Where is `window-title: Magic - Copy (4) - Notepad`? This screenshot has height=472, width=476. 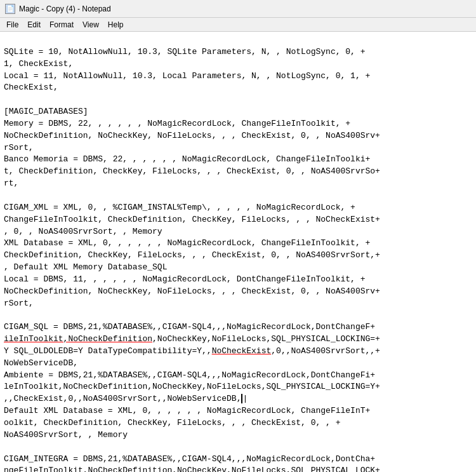 window-title: Magic - Copy (4) - Notepad is located at coordinates (65, 9).